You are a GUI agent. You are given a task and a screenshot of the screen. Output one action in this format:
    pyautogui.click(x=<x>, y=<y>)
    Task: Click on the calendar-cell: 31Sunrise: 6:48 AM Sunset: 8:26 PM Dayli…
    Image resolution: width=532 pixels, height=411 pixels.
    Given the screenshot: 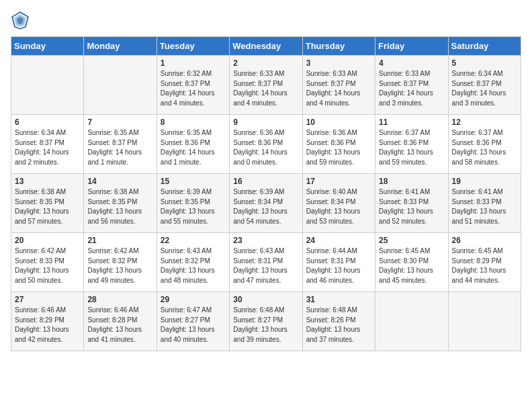 What is the action you would take?
    pyautogui.click(x=339, y=322)
    